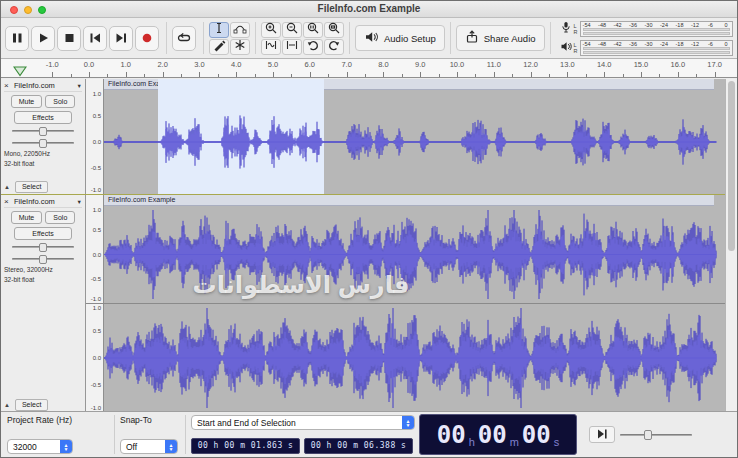  What do you see at coordinates (147, 38) in the screenshot?
I see `record-button` at bounding box center [147, 38].